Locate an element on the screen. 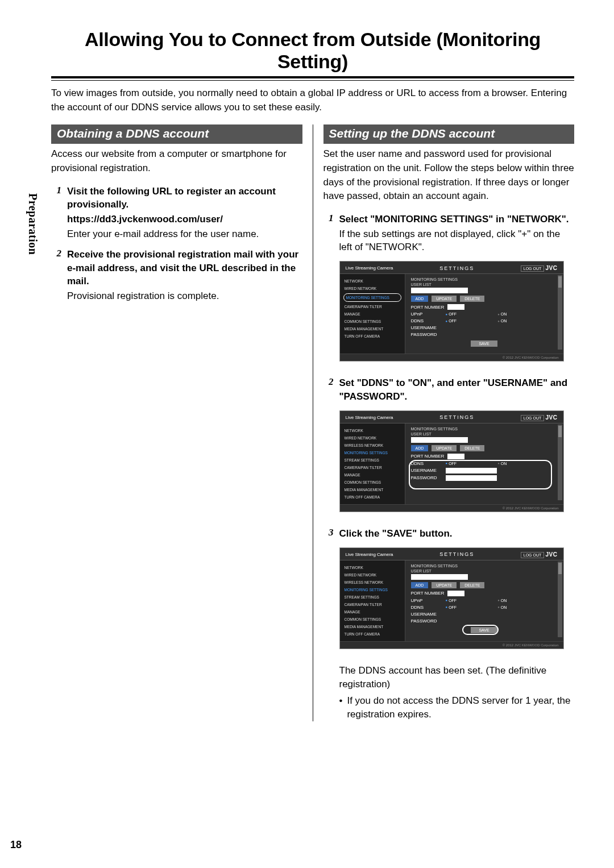 The image size is (614, 868). side-tab-preparation: Preparation is located at coordinates (33, 224).